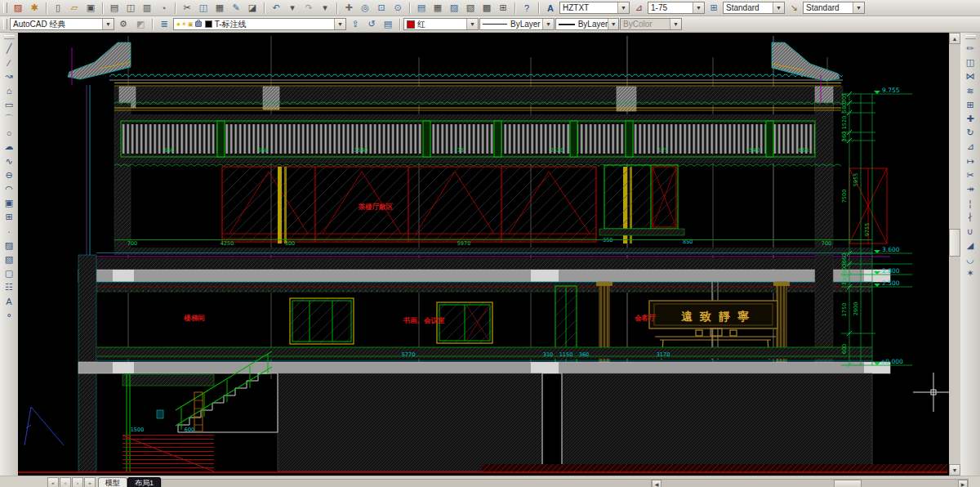 The height and width of the screenshot is (487, 980). I want to click on tab-model: 模型, so click(113, 482).